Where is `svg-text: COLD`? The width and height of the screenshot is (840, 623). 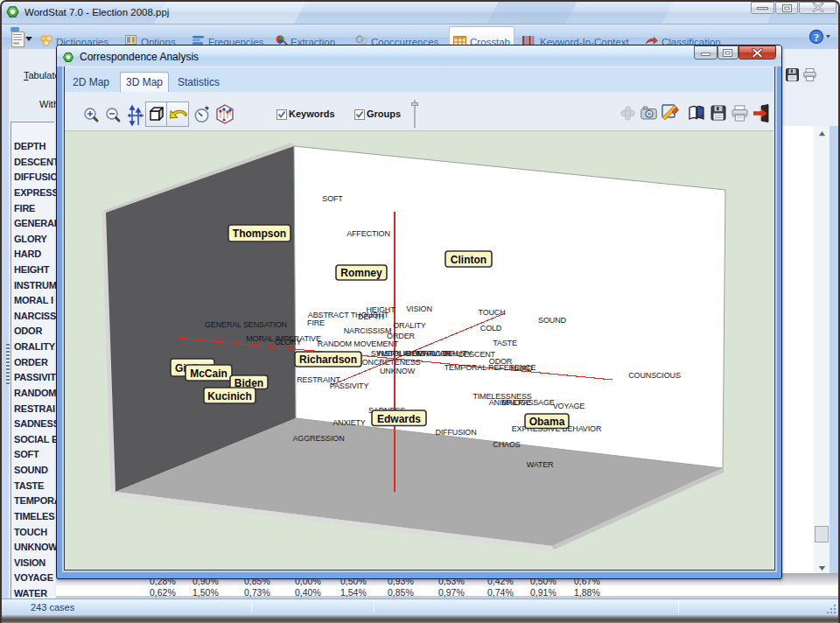 svg-text: COLD is located at coordinates (492, 328).